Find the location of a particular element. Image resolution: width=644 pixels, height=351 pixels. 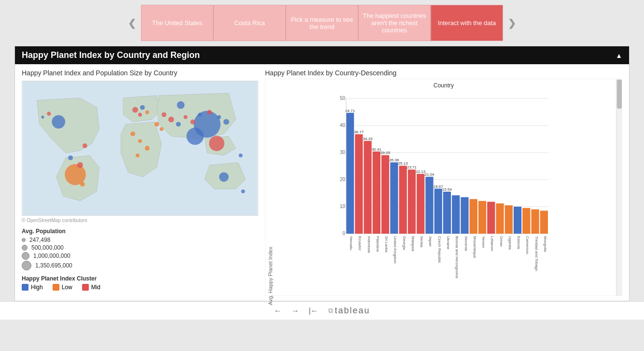

svg-text: Sri Lanka is located at coordinates (386, 244).